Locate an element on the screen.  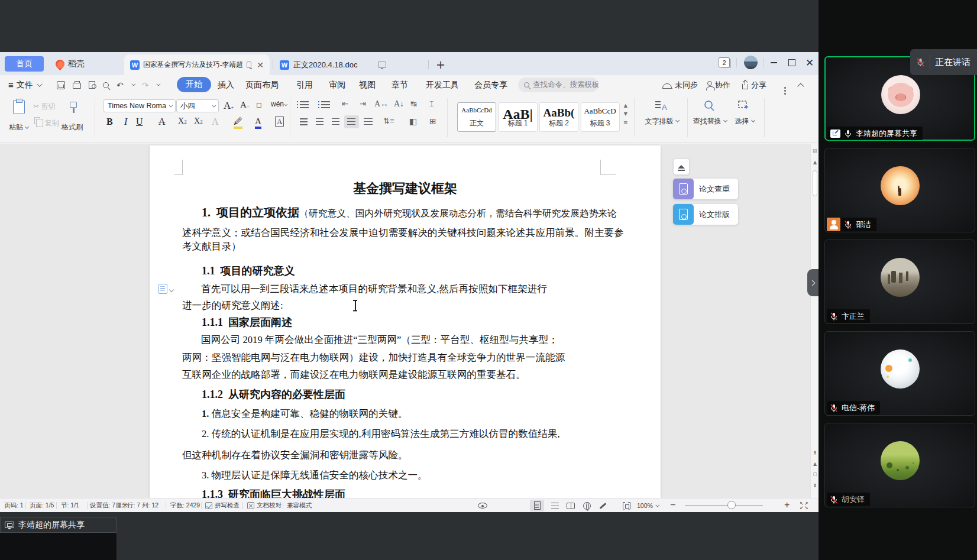
undo-dropdown-icon is located at coordinates (134, 84).